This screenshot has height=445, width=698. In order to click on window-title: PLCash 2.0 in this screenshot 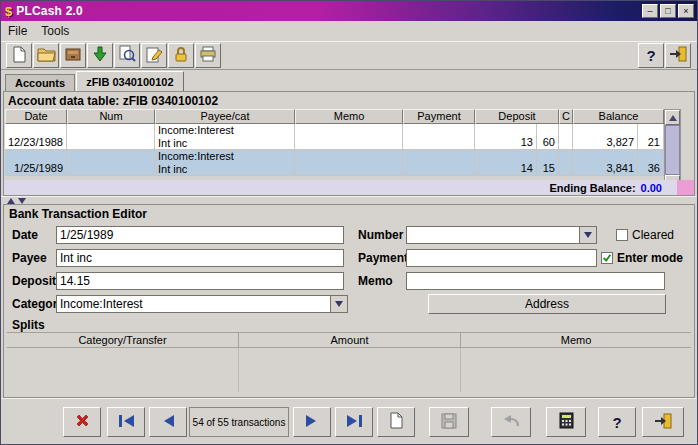, I will do `click(50, 11)`.